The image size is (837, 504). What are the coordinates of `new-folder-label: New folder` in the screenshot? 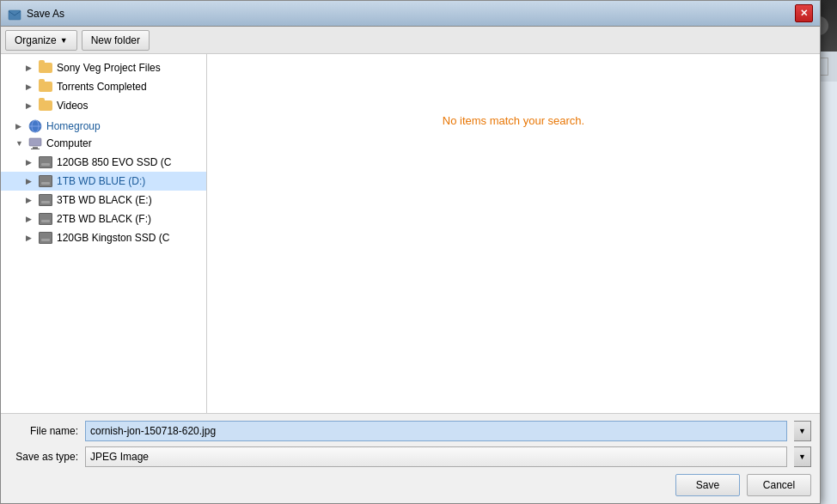 It's located at (115, 40).